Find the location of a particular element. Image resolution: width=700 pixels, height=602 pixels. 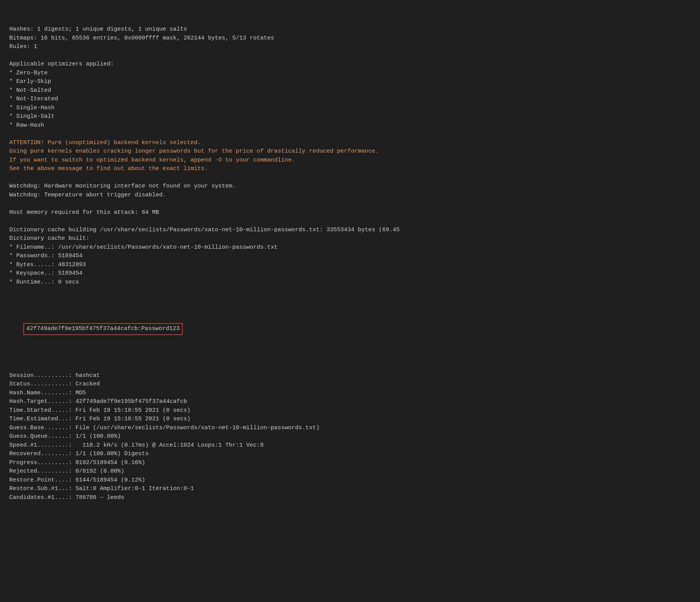

terminal-line: * Single-Salt is located at coordinates (350, 117).